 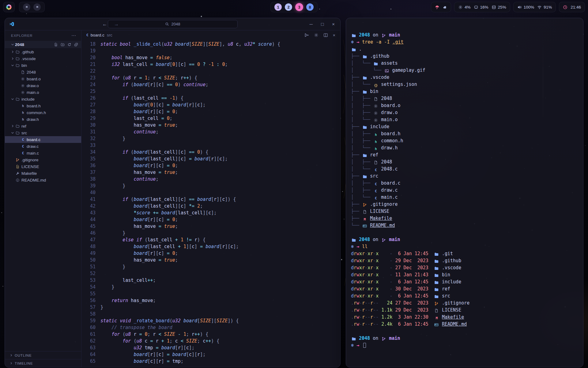 What do you see at coordinates (43, 140) in the screenshot?
I see `explorer-item-board.c: Cboard.c` at bounding box center [43, 140].